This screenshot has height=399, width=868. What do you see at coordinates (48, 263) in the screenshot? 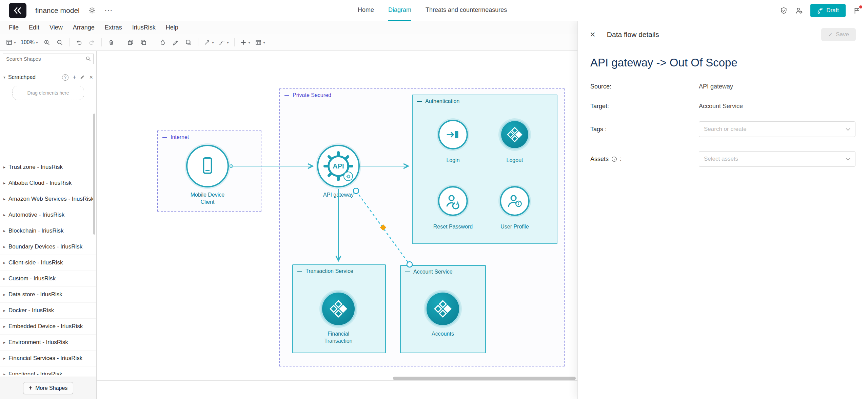
I see `sidebar-item-client-side: ▸Client-side - IriusRisk` at bounding box center [48, 263].